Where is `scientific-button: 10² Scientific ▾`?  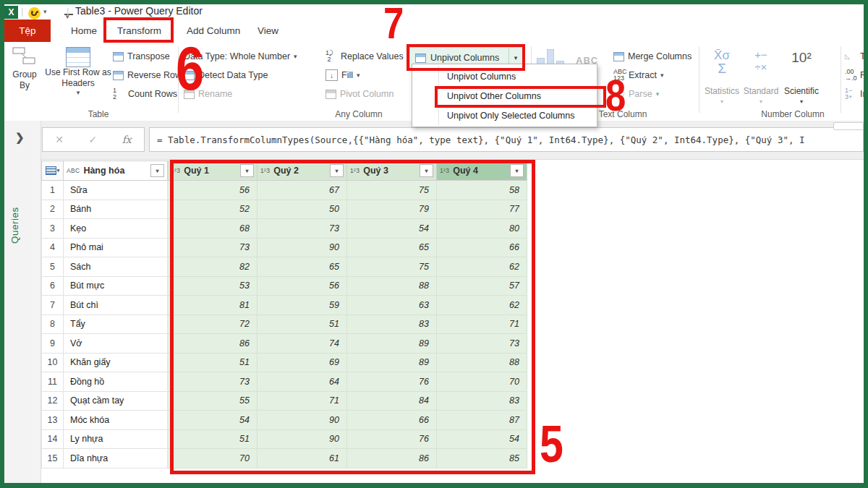
scientific-button: 10² Scientific ▾ is located at coordinates (801, 76).